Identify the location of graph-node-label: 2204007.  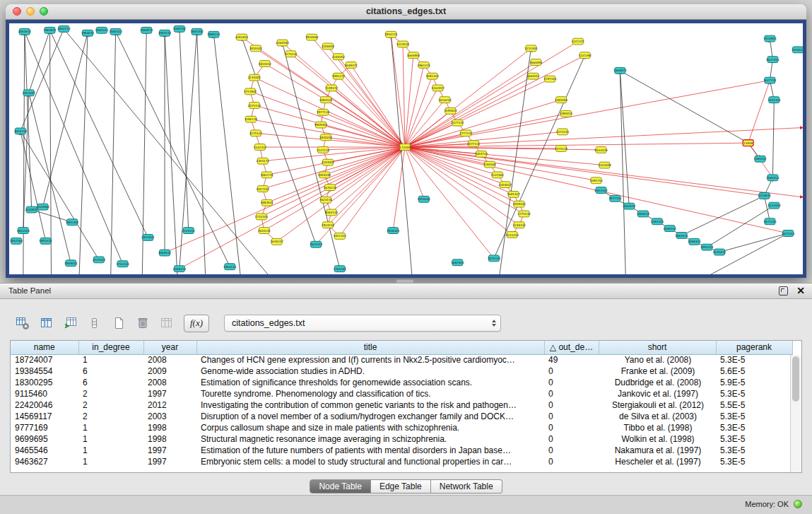
(328, 163).